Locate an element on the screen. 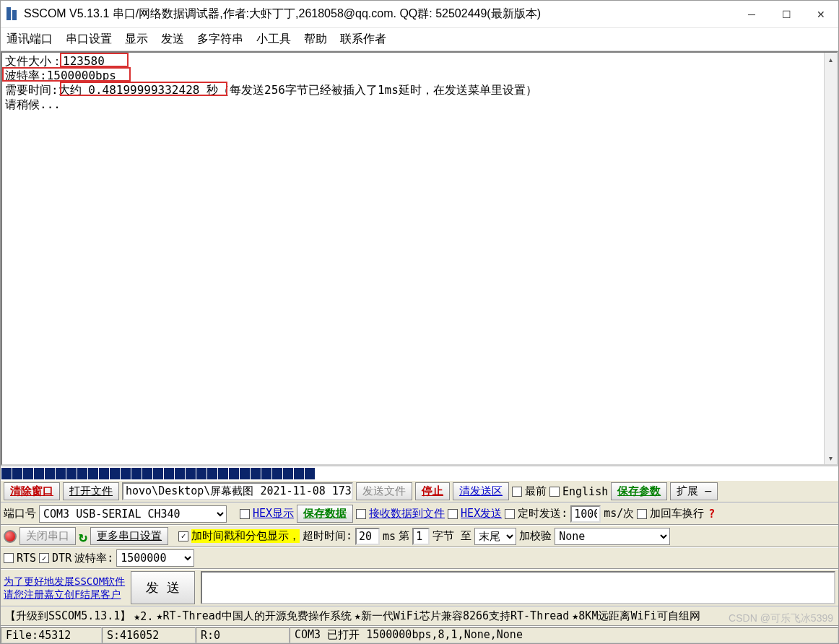 Image resolution: width=839 pixels, height=644 pixels. link-wifi8266: ★新一代WiFi芯片兼容8266支持RT-Thread is located at coordinates (462, 617).